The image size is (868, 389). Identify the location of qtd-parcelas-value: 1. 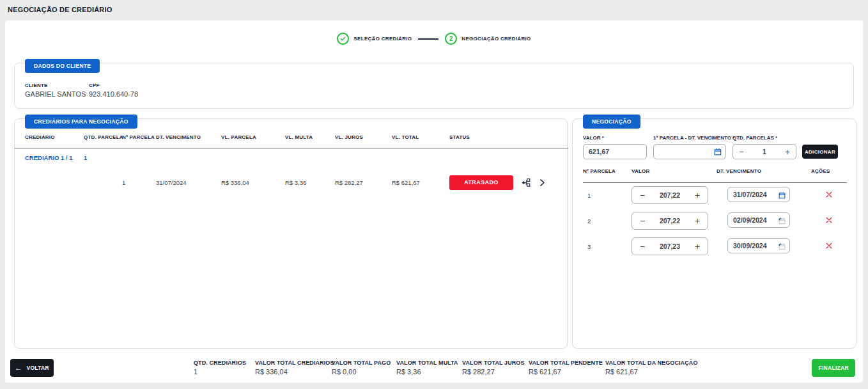
(764, 152).